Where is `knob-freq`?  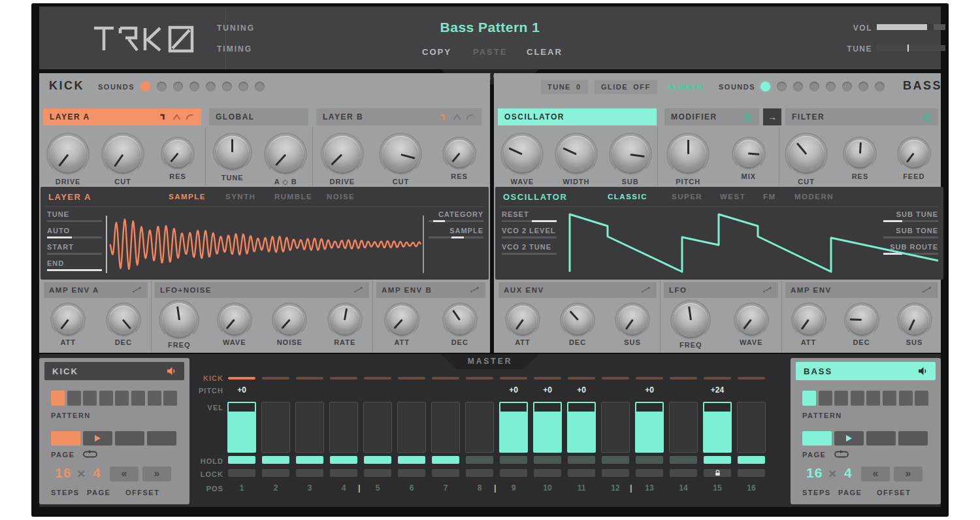 knob-freq is located at coordinates (691, 320).